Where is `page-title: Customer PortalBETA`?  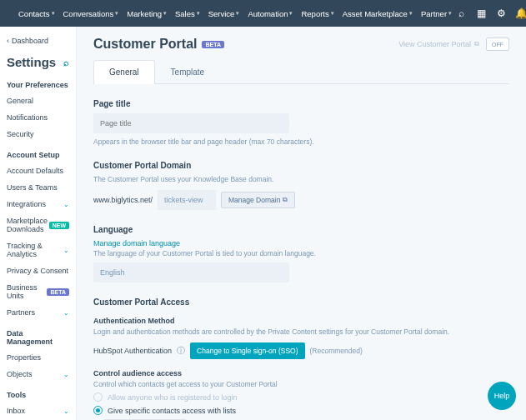
page-title: Customer PortalBETA is located at coordinates (158, 44).